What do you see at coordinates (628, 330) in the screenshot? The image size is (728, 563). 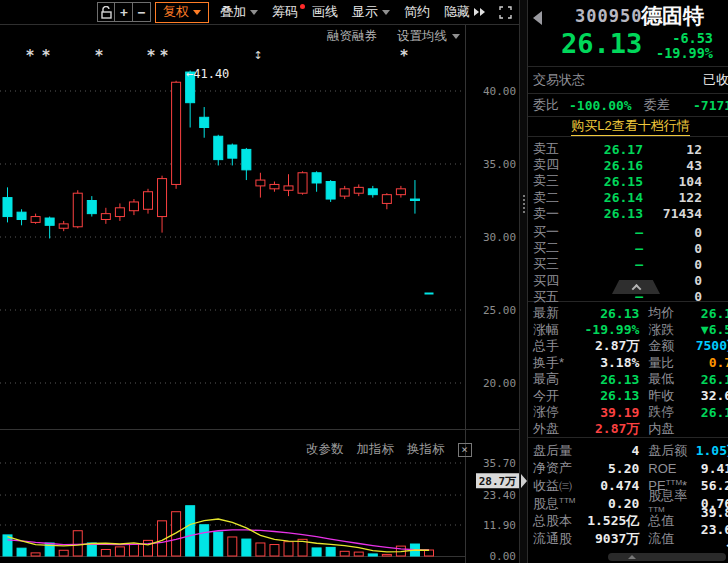 I see `stats-row: 涨幅 -19.99% 涨跌 ▼6.53` at bounding box center [628, 330].